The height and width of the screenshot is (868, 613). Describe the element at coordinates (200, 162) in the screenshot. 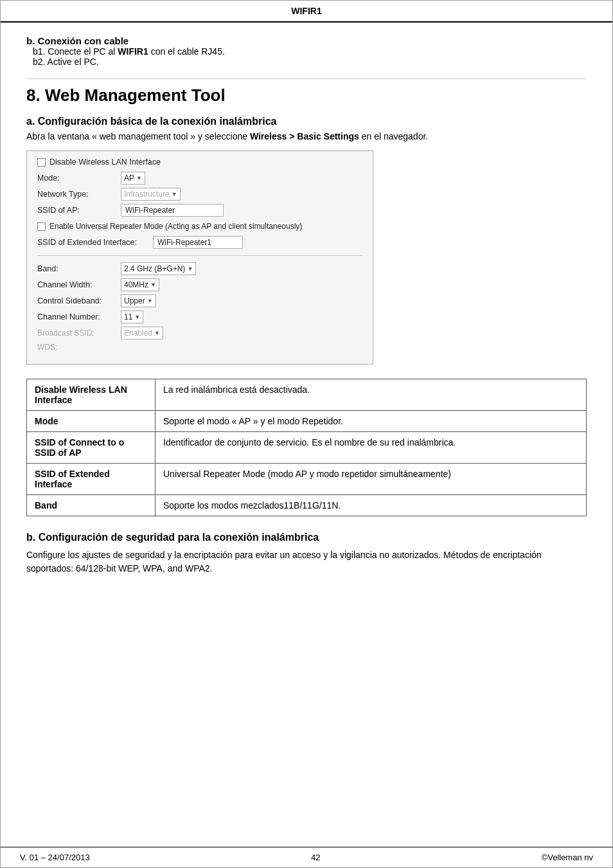

I see `disable-wireless-row: Disable Wireless LAN Interface` at that location.